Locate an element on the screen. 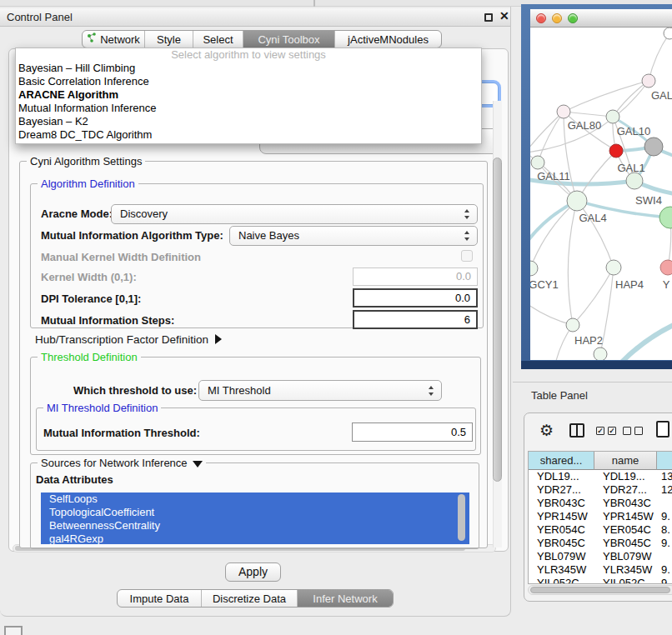  table-hscrollbar-thumb is located at coordinates (600, 590).